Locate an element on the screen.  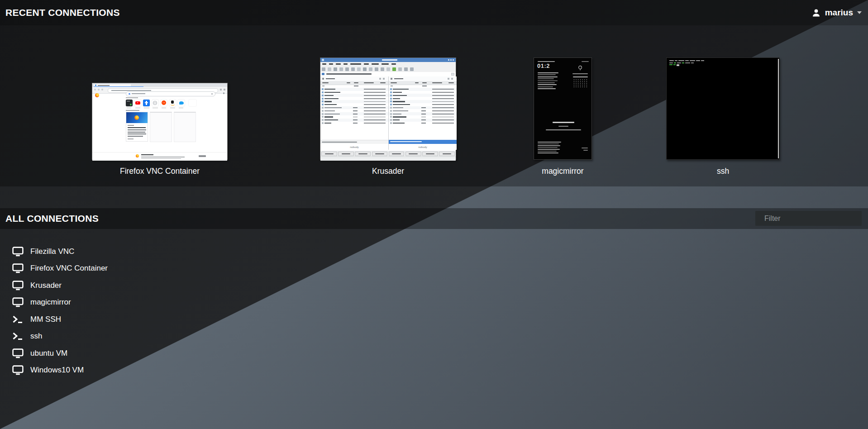
connection-label: Firefox VNC Container is located at coordinates (69, 268).